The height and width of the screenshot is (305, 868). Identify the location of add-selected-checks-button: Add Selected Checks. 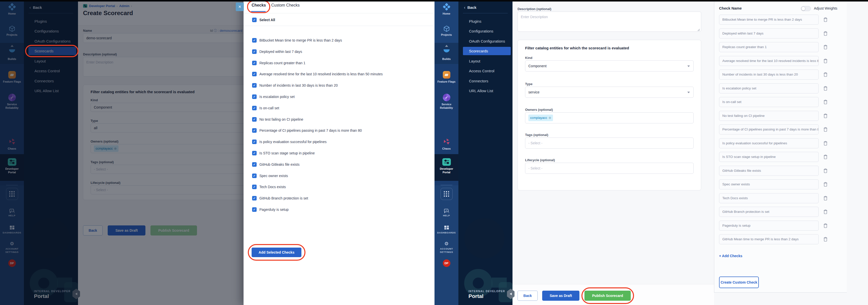
(277, 252).